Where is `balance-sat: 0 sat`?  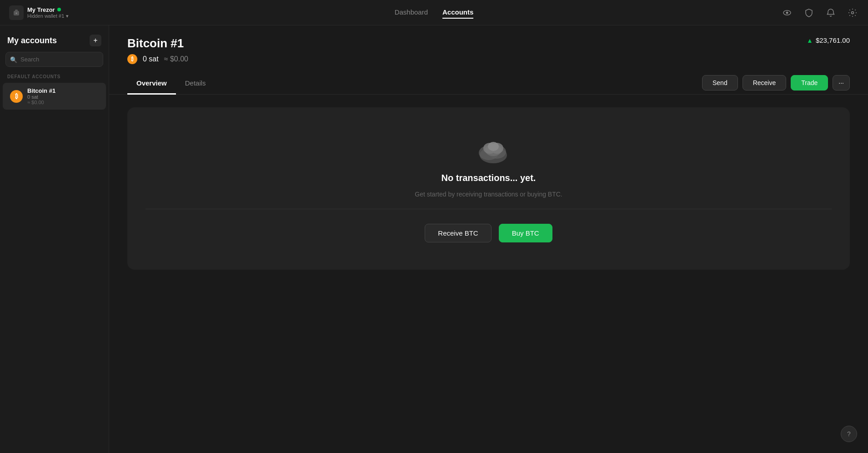
balance-sat: 0 sat is located at coordinates (151, 59).